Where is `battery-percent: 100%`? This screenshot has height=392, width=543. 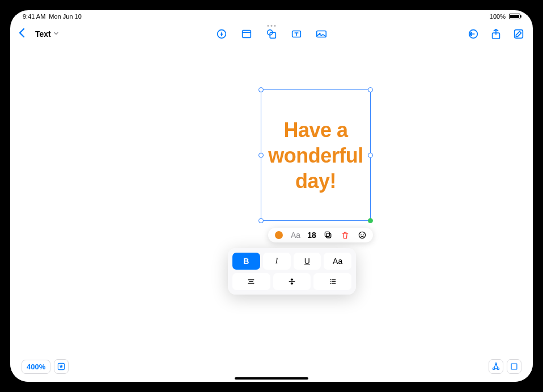 battery-percent: 100% is located at coordinates (498, 16).